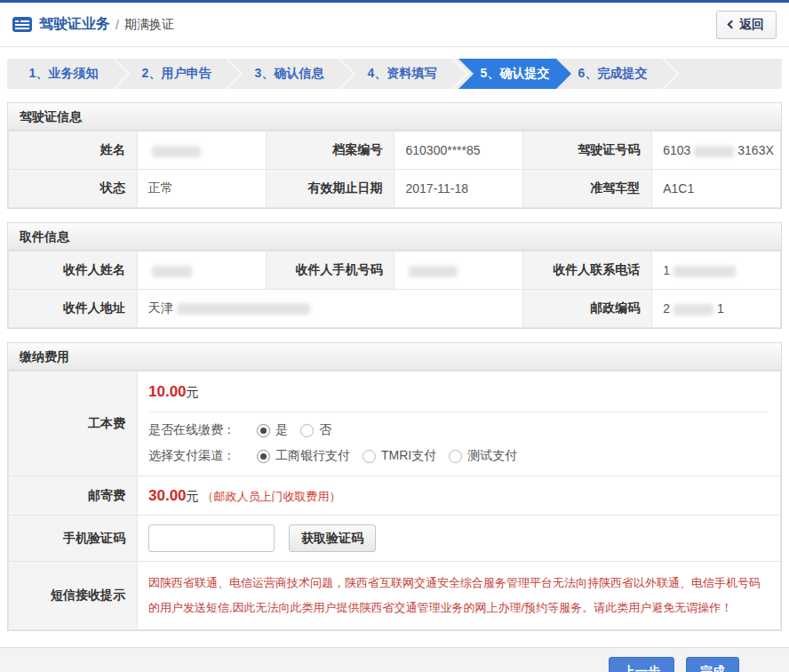  I want to click on file-no-label: 档案编号, so click(331, 151).